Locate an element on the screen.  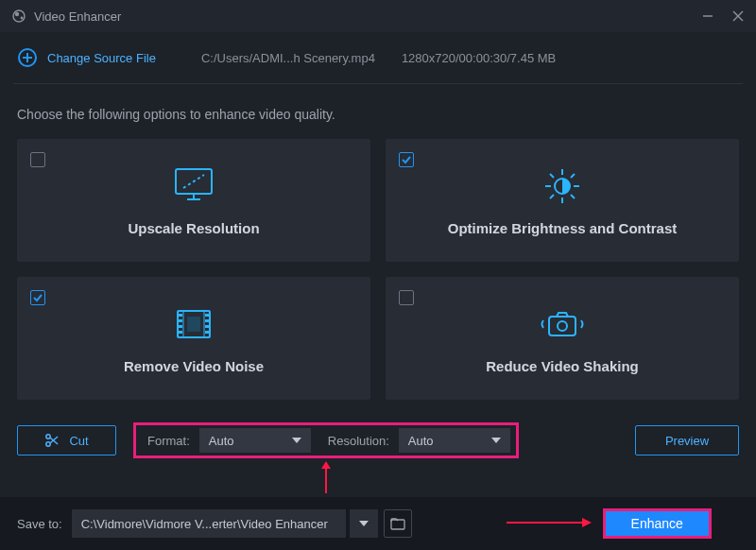
checkbox-brightness is located at coordinates (406, 160).